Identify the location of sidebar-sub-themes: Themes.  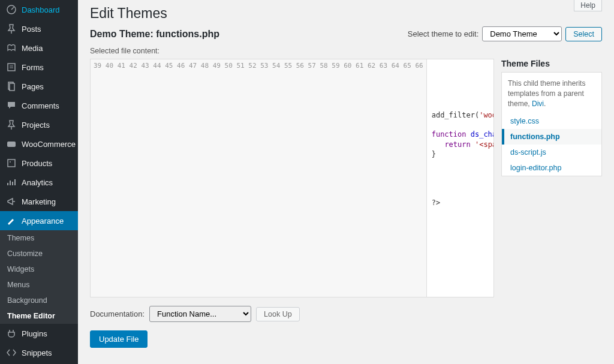
(39, 238).